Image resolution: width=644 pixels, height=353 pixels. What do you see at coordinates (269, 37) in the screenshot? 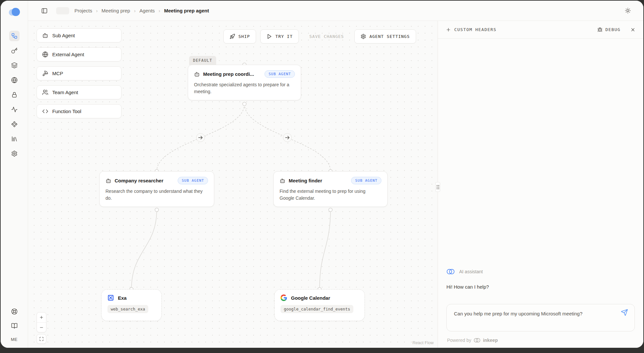
I see `play-icon` at bounding box center [269, 37].